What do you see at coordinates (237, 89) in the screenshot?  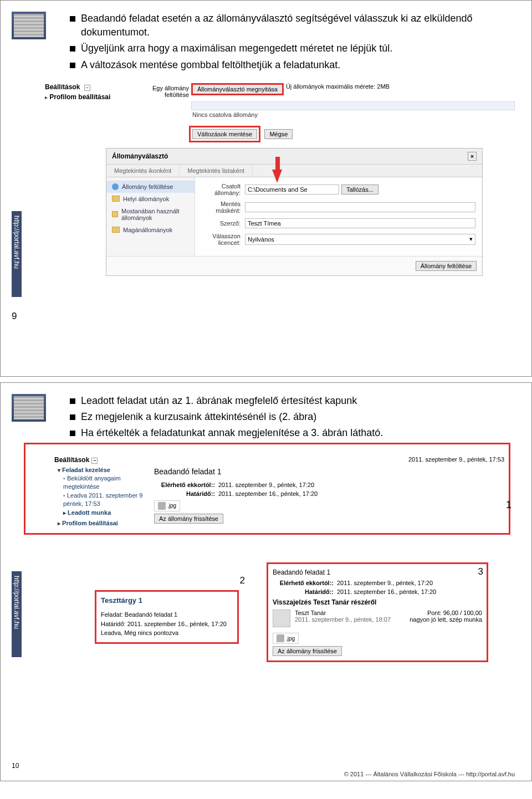 I see `open-file-chooser-button: Állományválasztó megnyitása` at bounding box center [237, 89].